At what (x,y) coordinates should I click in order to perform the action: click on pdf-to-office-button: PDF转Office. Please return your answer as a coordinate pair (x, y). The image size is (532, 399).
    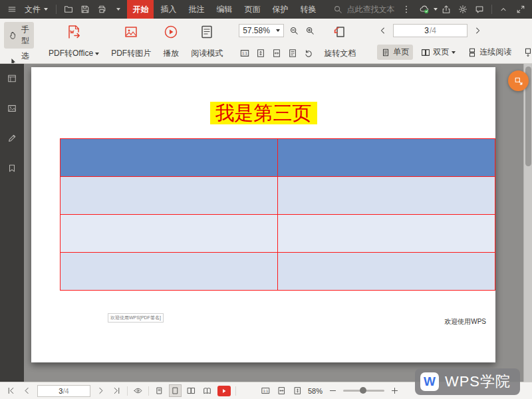
    Looking at the image, I should click on (74, 41).